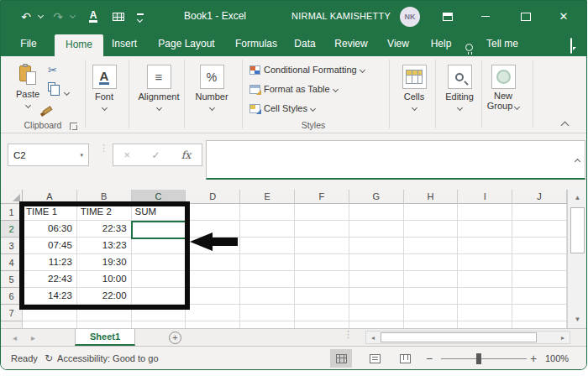  What do you see at coordinates (486, 313) in the screenshot?
I see `cell-I7` at bounding box center [486, 313].